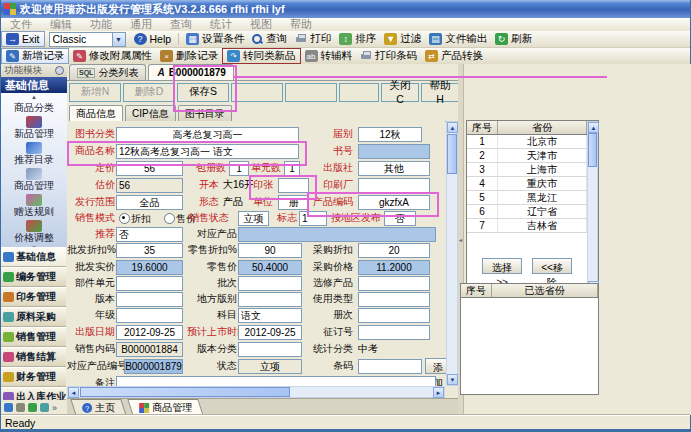  I want to click on theme-select: Classic▼, so click(88, 40).